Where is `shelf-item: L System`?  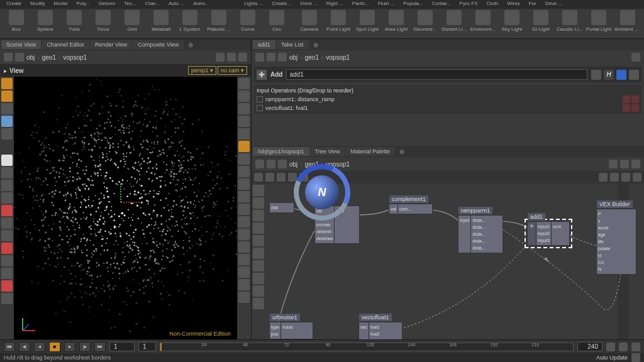
shelf-item: L System is located at coordinates (190, 24).